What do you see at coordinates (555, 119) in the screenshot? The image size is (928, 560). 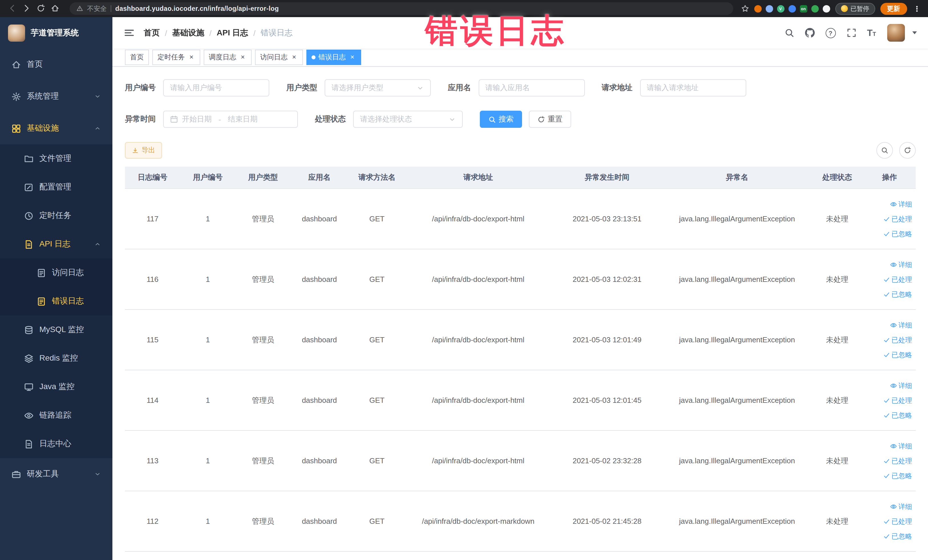 I see `reset-button-label: 重置` at bounding box center [555, 119].